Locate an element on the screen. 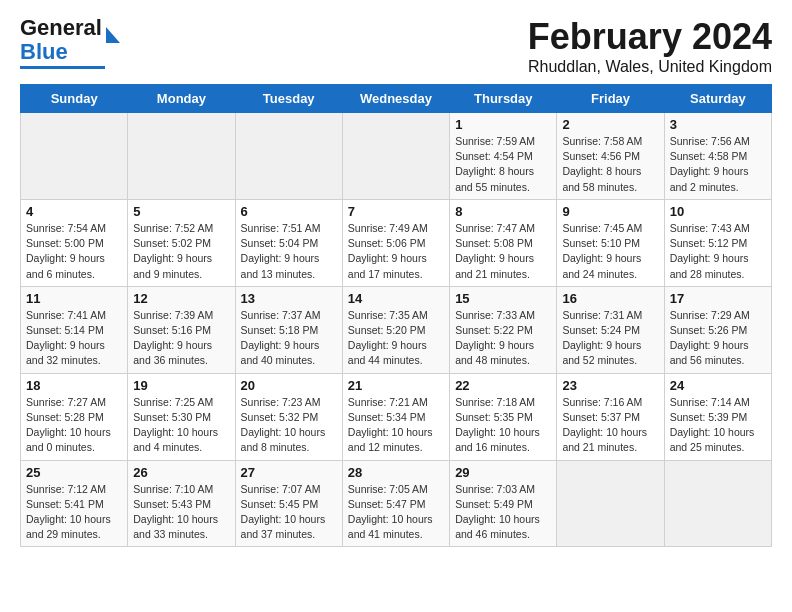 The height and width of the screenshot is (612, 792). day-number: 14 is located at coordinates (396, 298).